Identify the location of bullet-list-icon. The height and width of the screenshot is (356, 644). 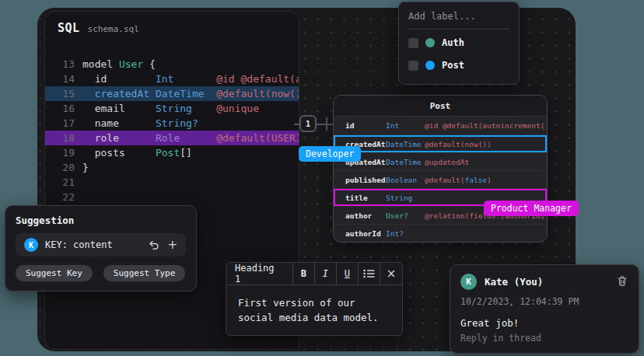
(369, 274).